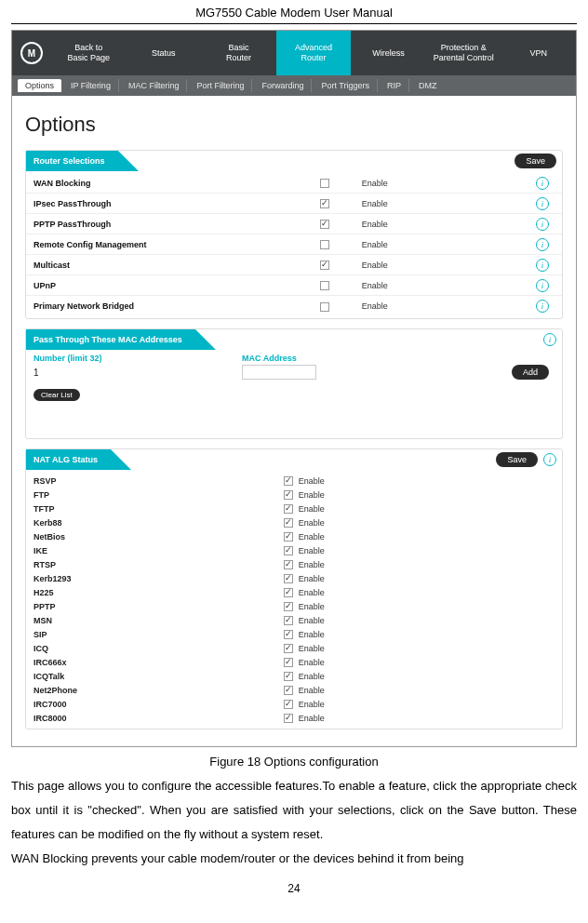 This screenshot has height=923, width=588. Describe the element at coordinates (238, 53) in the screenshot. I see `nav-basic-router: Basic Router` at that location.